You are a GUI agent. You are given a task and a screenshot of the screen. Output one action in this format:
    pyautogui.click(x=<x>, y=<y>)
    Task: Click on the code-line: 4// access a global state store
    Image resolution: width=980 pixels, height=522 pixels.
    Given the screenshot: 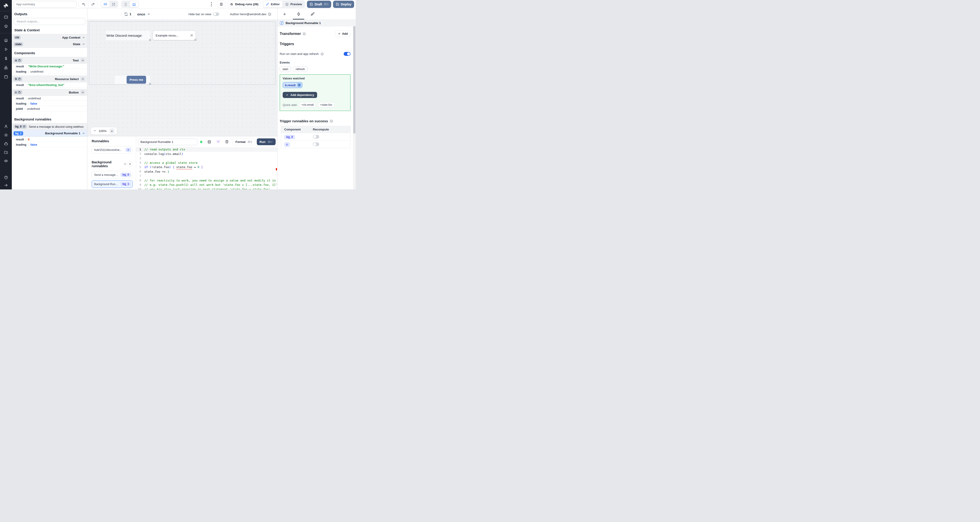 What is the action you would take?
    pyautogui.click(x=207, y=163)
    